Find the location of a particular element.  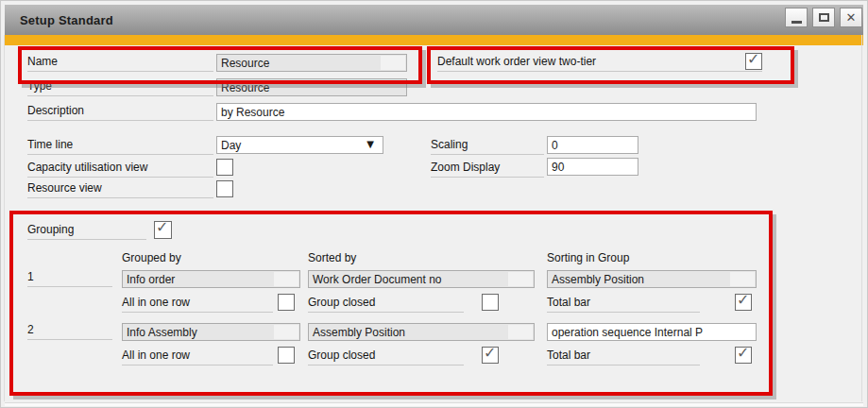

resource-view-label: Resource view is located at coordinates (121, 190).